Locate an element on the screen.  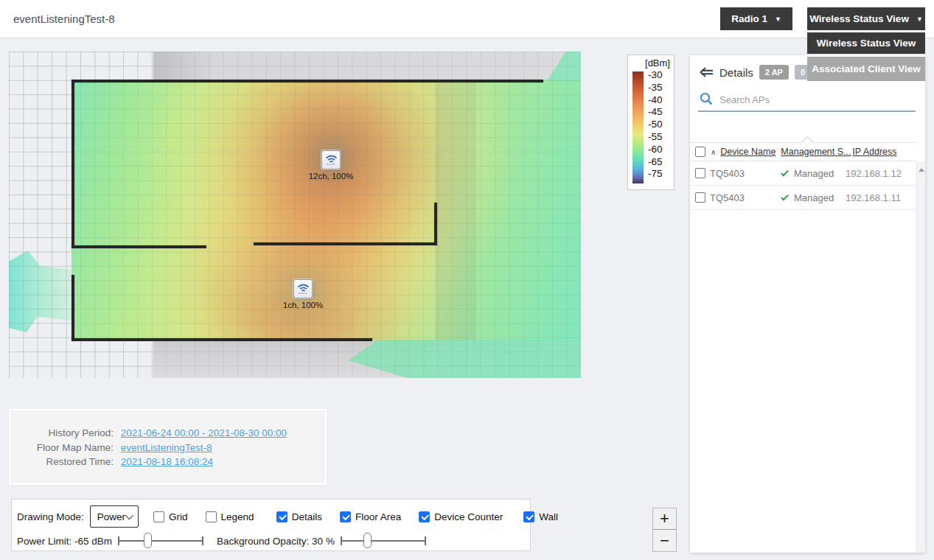
table-row: TQ5403 Managed 192.168.1.11 is located at coordinates (804, 197).